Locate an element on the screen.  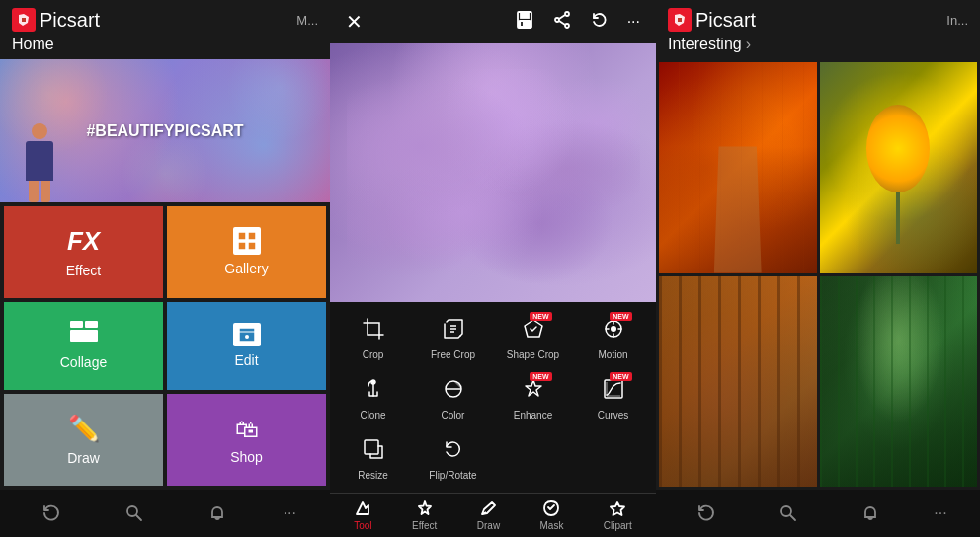
logo-icon is located at coordinates (24, 20).